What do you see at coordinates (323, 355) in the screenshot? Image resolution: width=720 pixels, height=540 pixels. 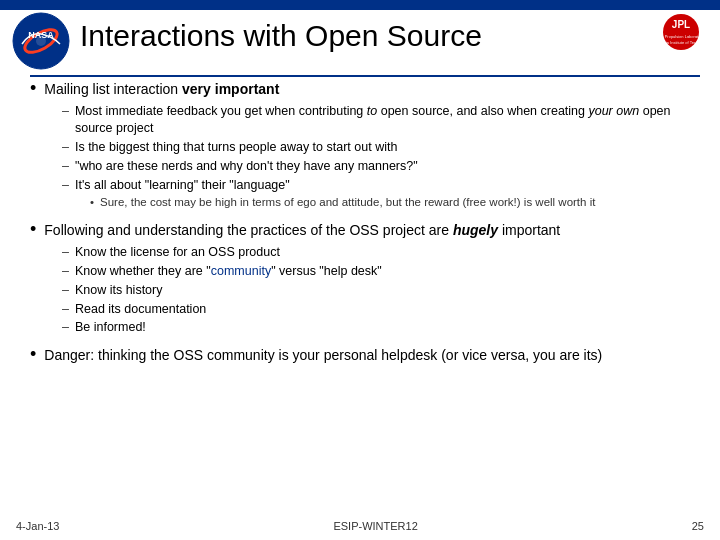 I see `bullet-text-3: Danger: thinking the OSS community is yo…` at bounding box center [323, 355].